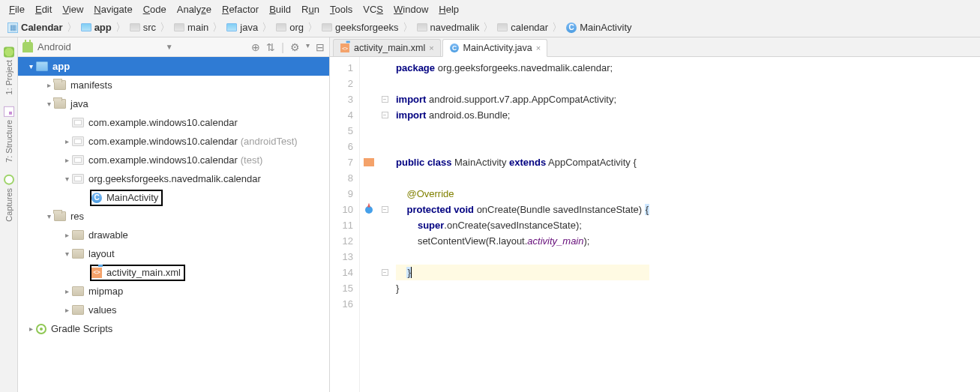 This screenshot has height=392, width=980. I want to click on tree-node-activitymain: activity_main.xml, so click(174, 273).